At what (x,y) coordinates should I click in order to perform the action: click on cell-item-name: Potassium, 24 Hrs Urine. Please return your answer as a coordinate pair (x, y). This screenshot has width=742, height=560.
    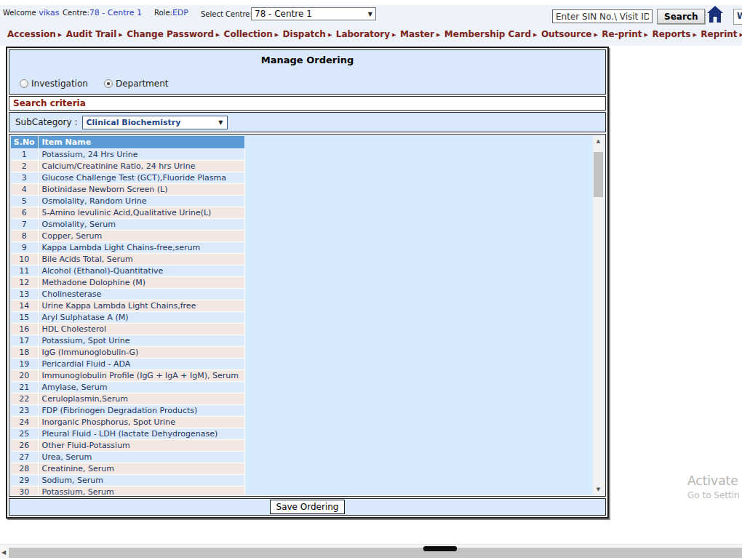
    Looking at the image, I should click on (141, 154).